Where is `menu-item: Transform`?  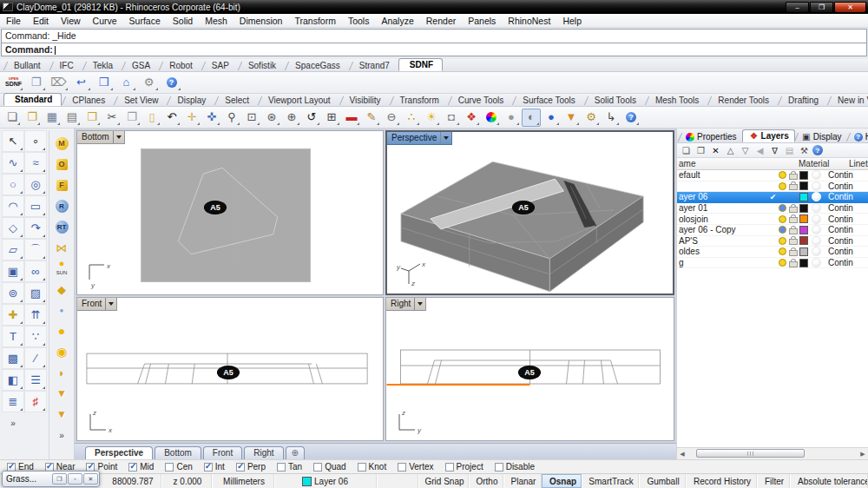
menu-item: Transform is located at coordinates (314, 21).